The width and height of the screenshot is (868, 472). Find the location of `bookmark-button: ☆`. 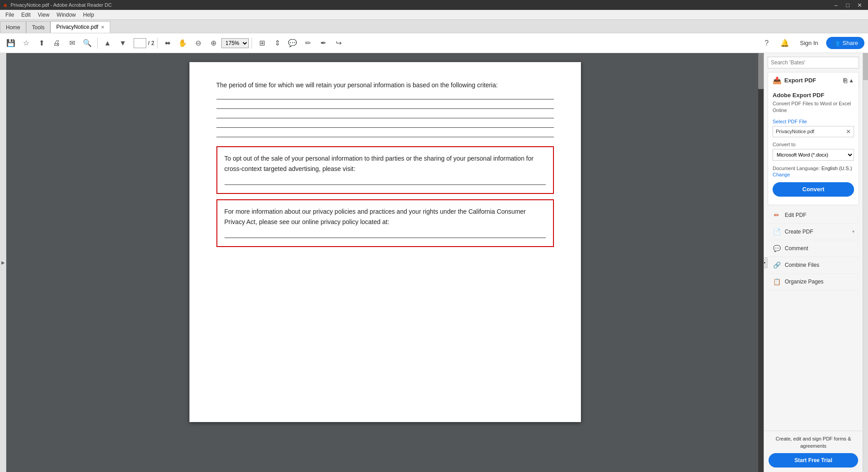

bookmark-button: ☆ is located at coordinates (26, 43).